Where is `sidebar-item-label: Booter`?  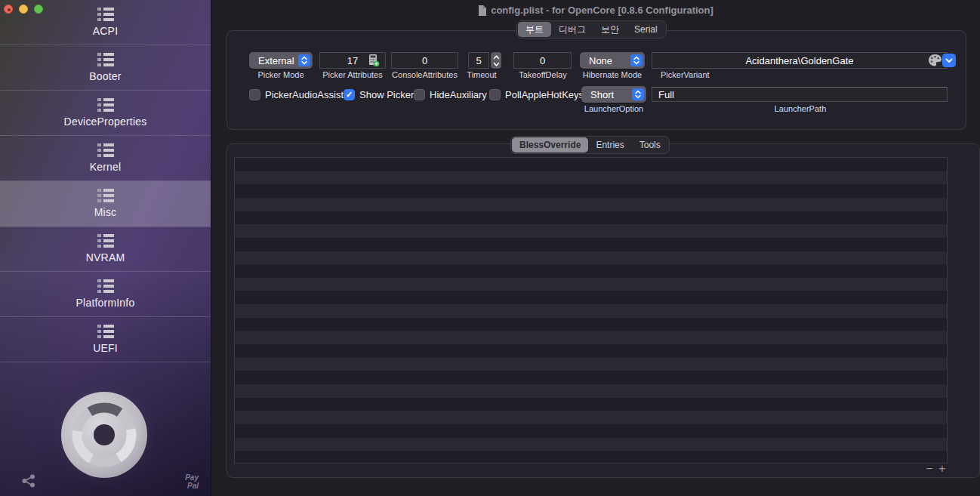 sidebar-item-label: Booter is located at coordinates (105, 76).